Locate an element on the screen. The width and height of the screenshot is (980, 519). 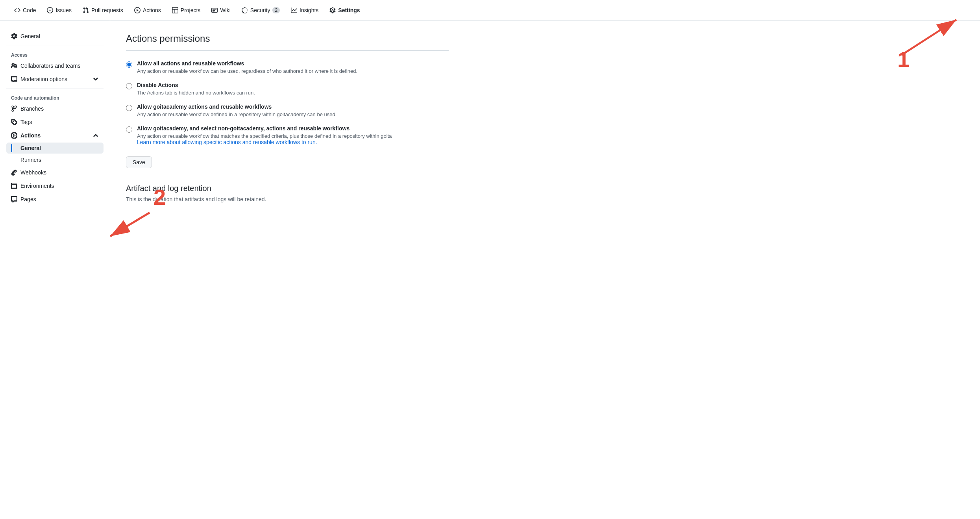
sidebar-actions-label: Actions is located at coordinates (31, 135).